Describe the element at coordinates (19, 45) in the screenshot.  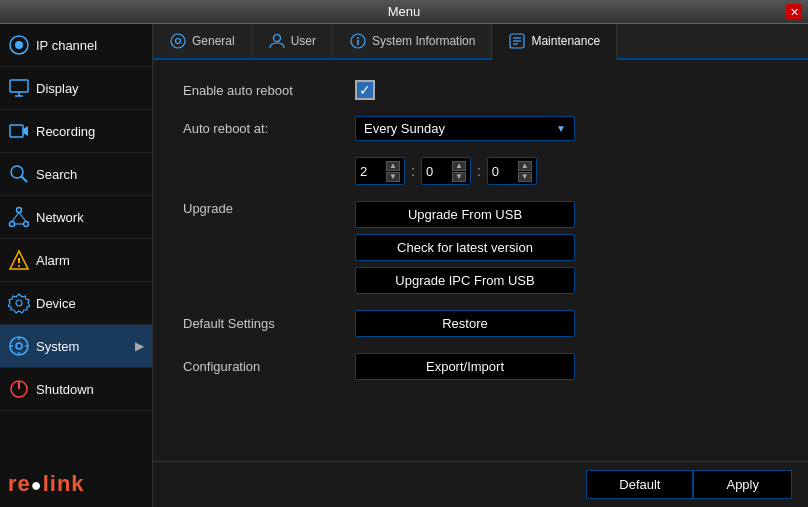
I see `camera-icon` at that location.